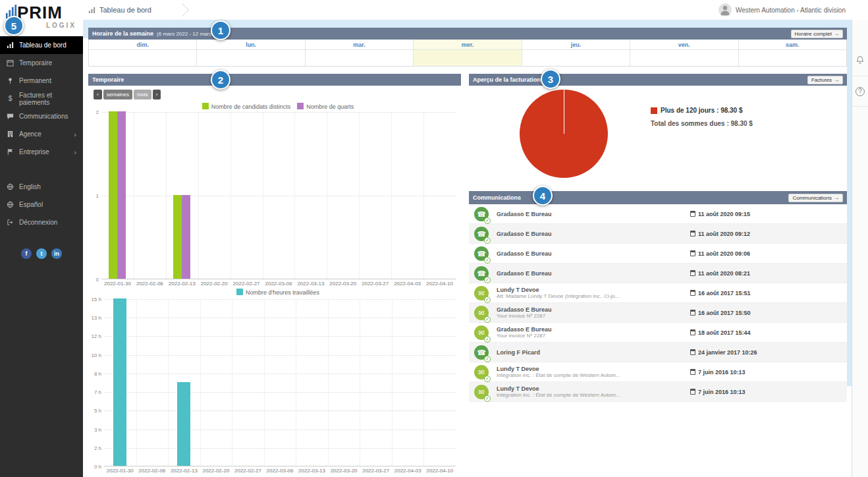 This screenshot has height=477, width=868. I want to click on next-period-button: ›, so click(157, 95).